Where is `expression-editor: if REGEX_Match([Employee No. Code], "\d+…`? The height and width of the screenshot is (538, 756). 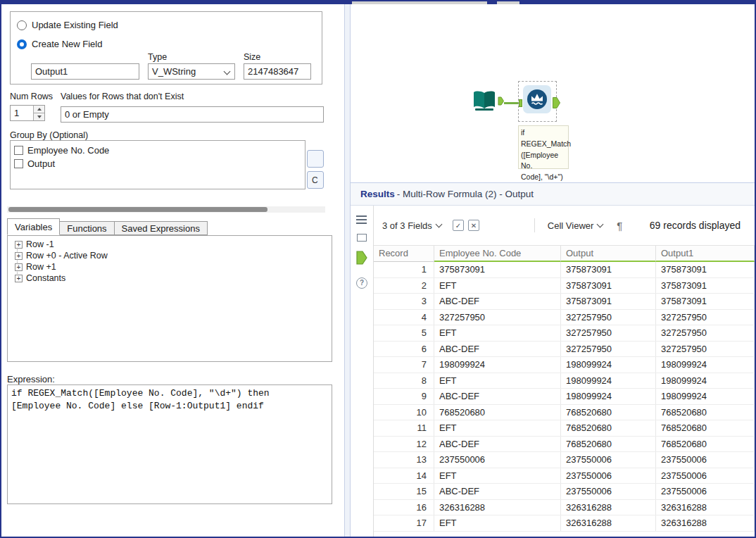
expression-editor: if REGEX_Match([Employee No. Code], "\d+… is located at coordinates (170, 444).